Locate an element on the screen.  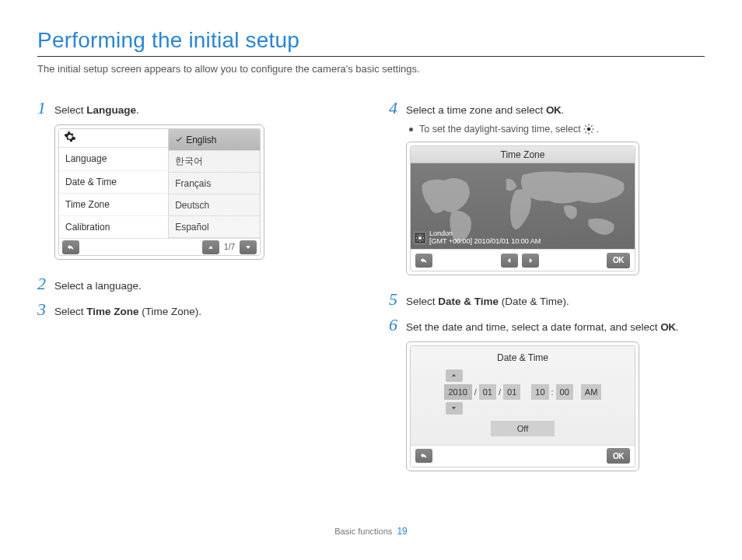
language-option-espanol: Español is located at coordinates (215, 227).